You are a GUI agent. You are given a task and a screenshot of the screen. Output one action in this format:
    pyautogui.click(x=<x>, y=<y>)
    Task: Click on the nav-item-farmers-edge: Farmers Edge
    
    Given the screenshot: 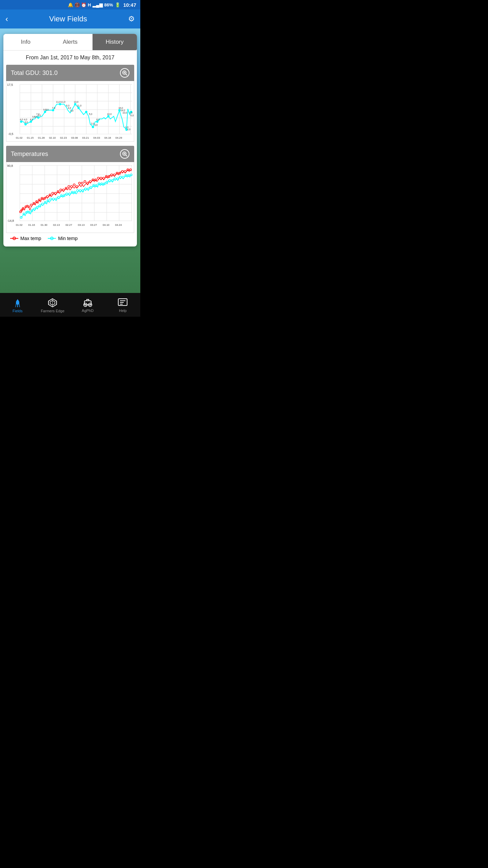 What is the action you would take?
    pyautogui.click(x=53, y=305)
    